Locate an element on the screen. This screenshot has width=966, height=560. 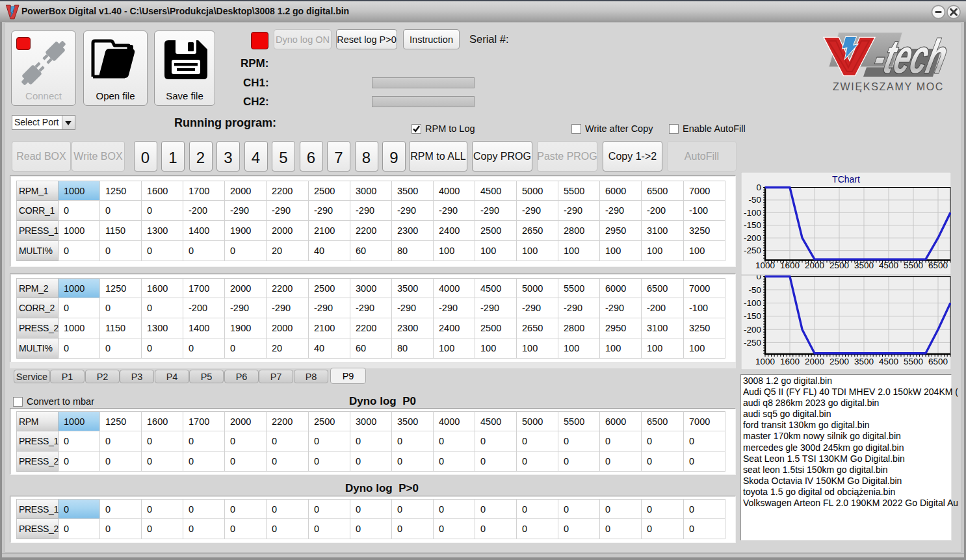
svg-text: ZWIĘKSZAMY MOC is located at coordinates (888, 87).